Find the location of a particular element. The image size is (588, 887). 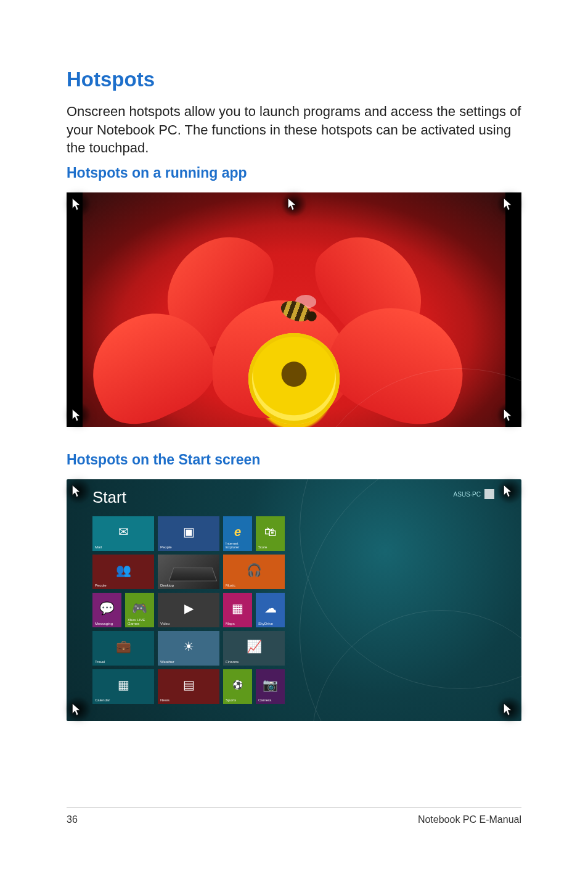

start-label: Start is located at coordinates (110, 497).